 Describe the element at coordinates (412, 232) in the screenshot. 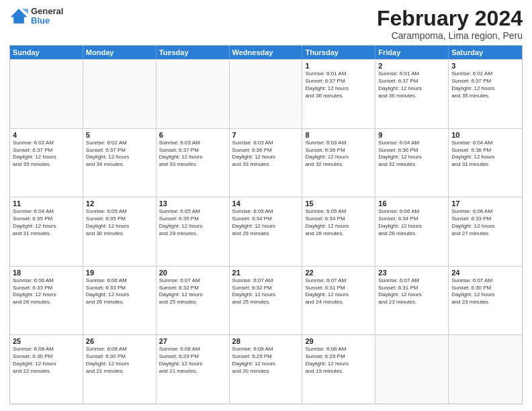

I see `calendar-cell: 16Sunrise: 6:06 AM Sunset: 6:34 PM Dayli…` at that location.